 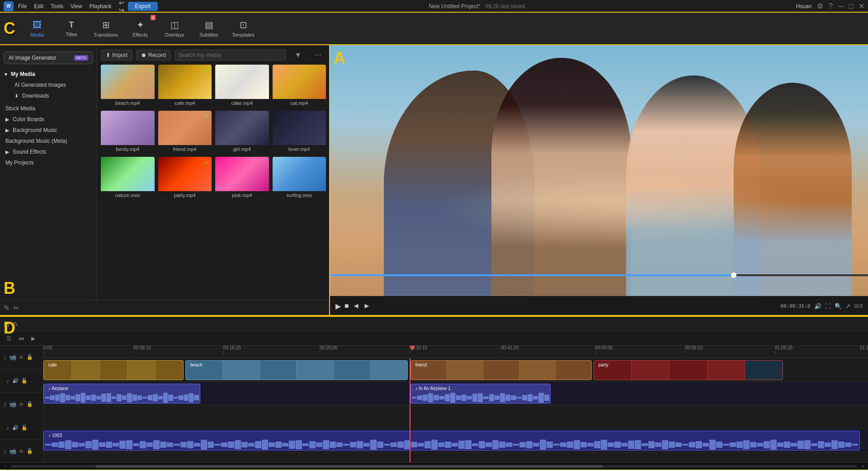 What do you see at coordinates (841, 6) in the screenshot?
I see `minimize-icon: ─` at bounding box center [841, 6].